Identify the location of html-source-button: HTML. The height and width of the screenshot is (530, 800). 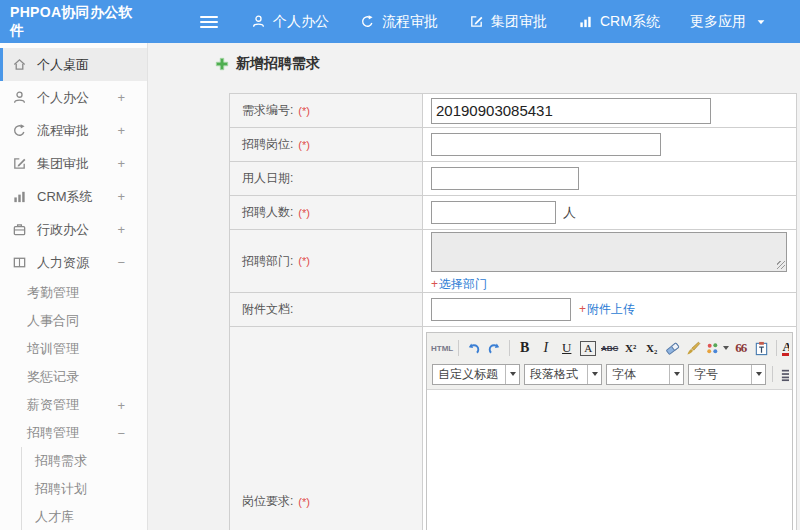
(442, 348).